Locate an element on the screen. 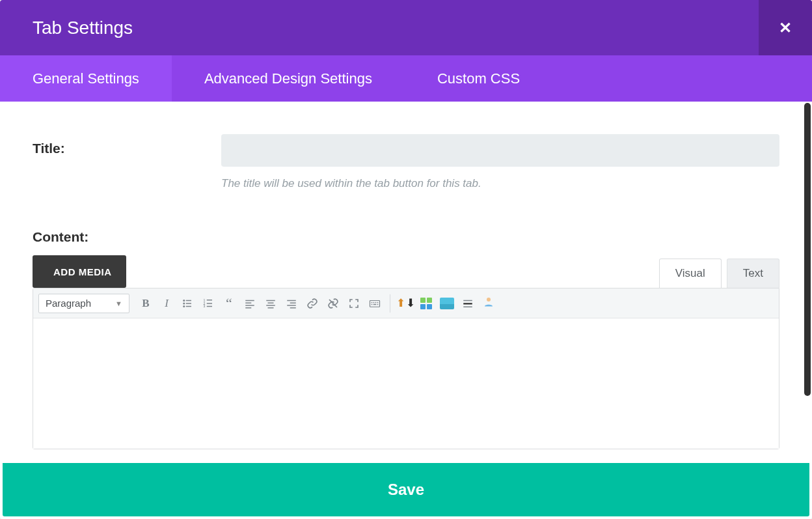  close-icon: ✕ is located at coordinates (785, 28).